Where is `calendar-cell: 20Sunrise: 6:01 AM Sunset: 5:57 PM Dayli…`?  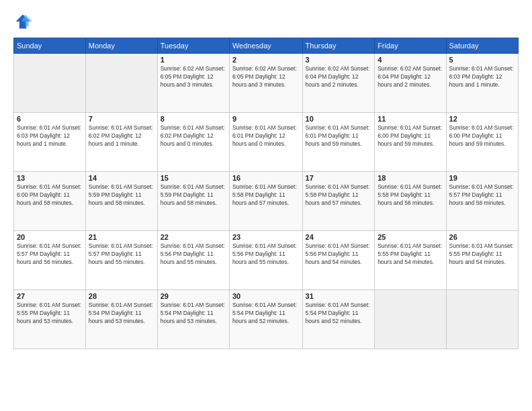
calendar-cell: 20Sunrise: 6:01 AM Sunset: 5:57 PM Dayli… is located at coordinates (50, 261).